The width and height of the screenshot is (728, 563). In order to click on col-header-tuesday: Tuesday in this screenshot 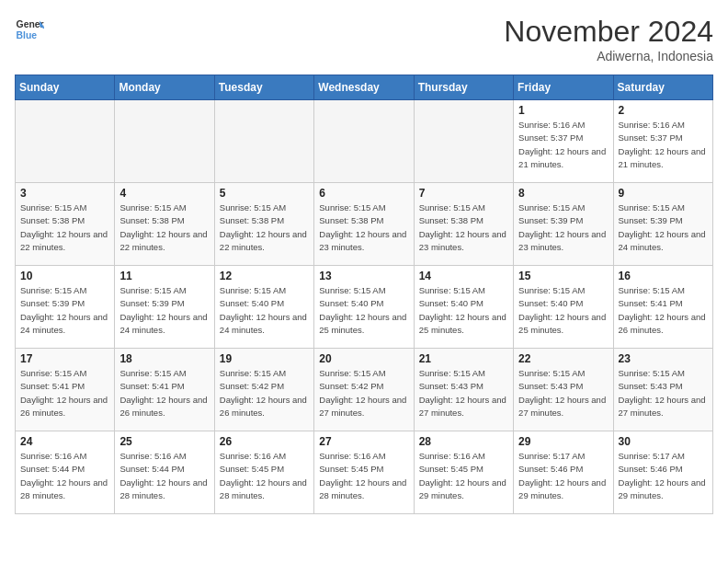, I will do `click(264, 88)`.